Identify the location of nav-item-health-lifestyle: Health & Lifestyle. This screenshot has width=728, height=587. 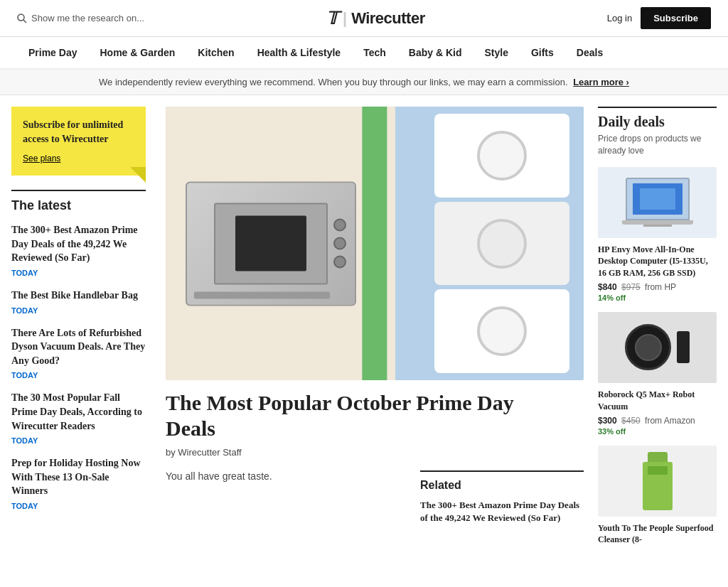
(299, 53).